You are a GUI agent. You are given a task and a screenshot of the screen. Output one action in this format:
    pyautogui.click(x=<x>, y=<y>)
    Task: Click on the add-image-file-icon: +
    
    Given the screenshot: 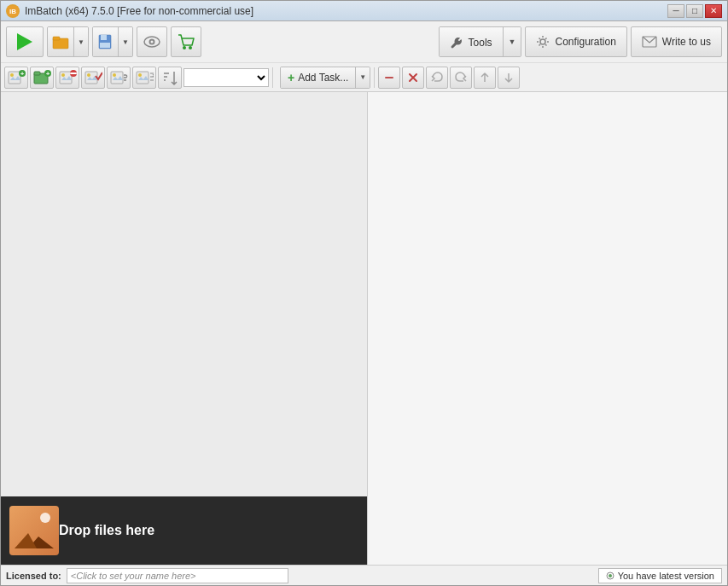 What is the action you would take?
    pyautogui.click(x=16, y=78)
    